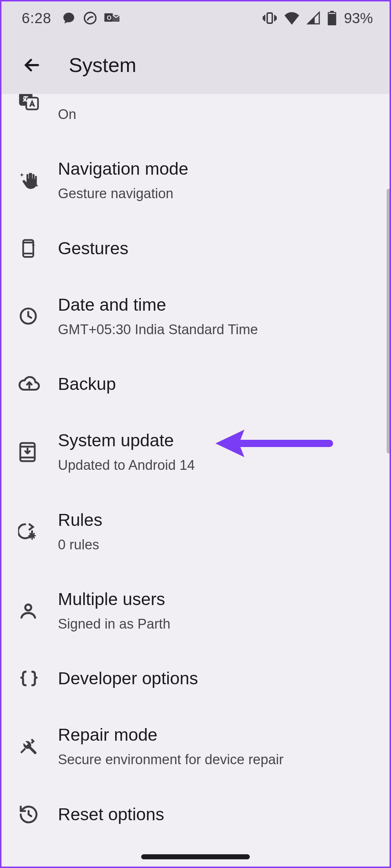  Describe the element at coordinates (196, 65) in the screenshot. I see `app-bar: System` at that location.